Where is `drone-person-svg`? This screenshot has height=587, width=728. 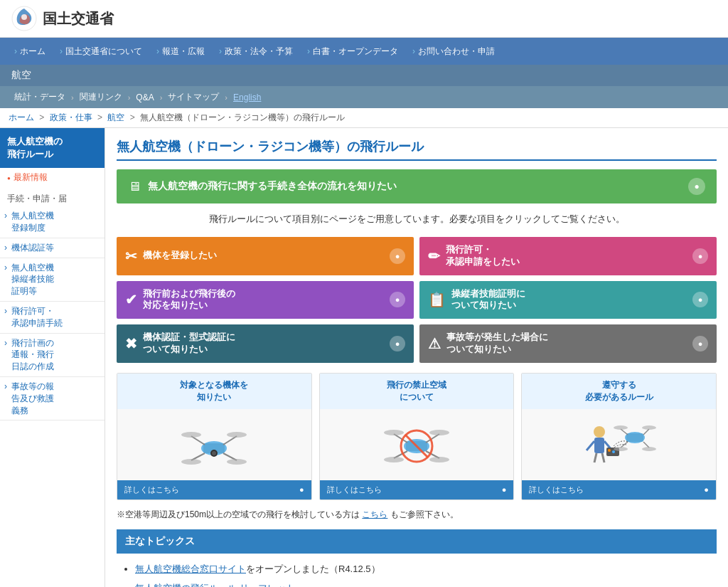 drone-person-svg is located at coordinates (619, 445).